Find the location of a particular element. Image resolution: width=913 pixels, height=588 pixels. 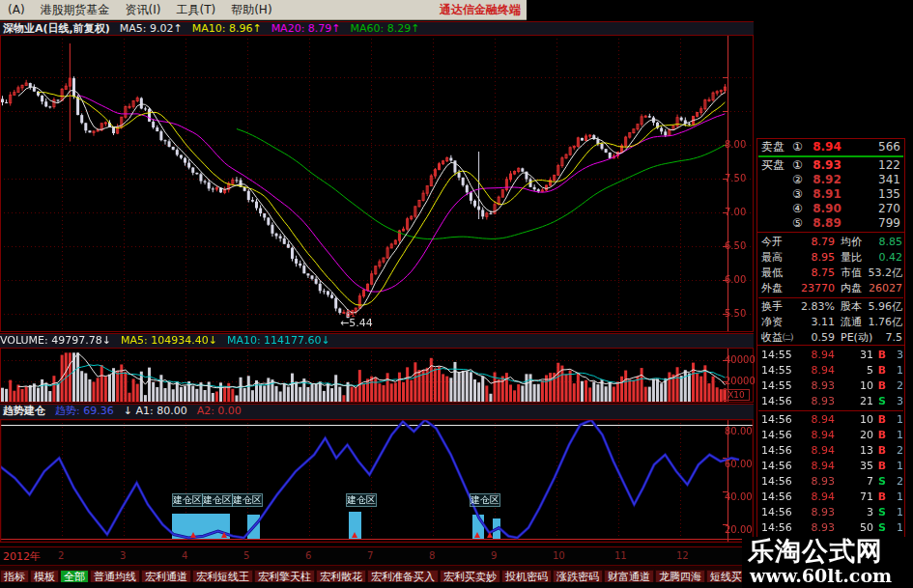

menu-item-4: 帮助(H) is located at coordinates (251, 10).